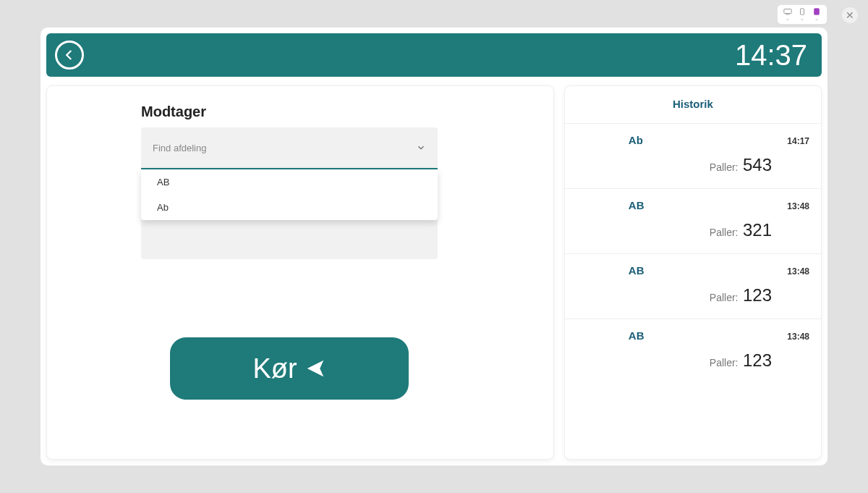 The height and width of the screenshot is (493, 868). I want to click on quantity-input, so click(289, 238).